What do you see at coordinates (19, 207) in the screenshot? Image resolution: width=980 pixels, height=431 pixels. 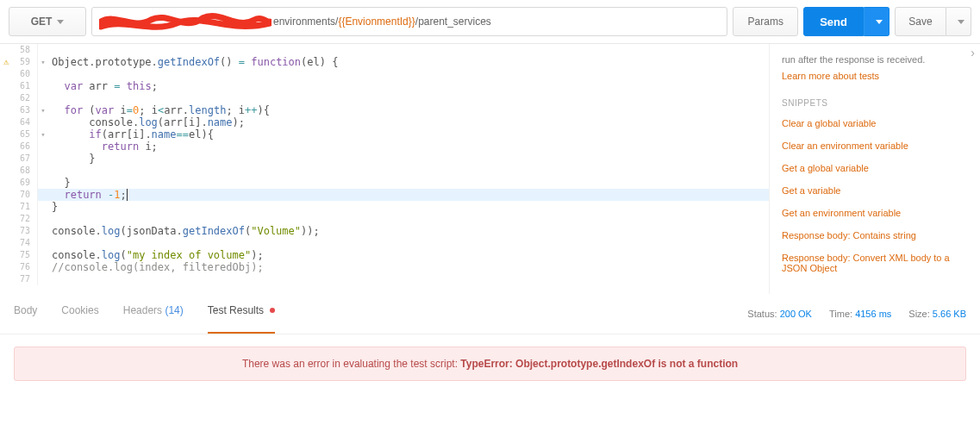 I see `line-number: 71` at bounding box center [19, 207].